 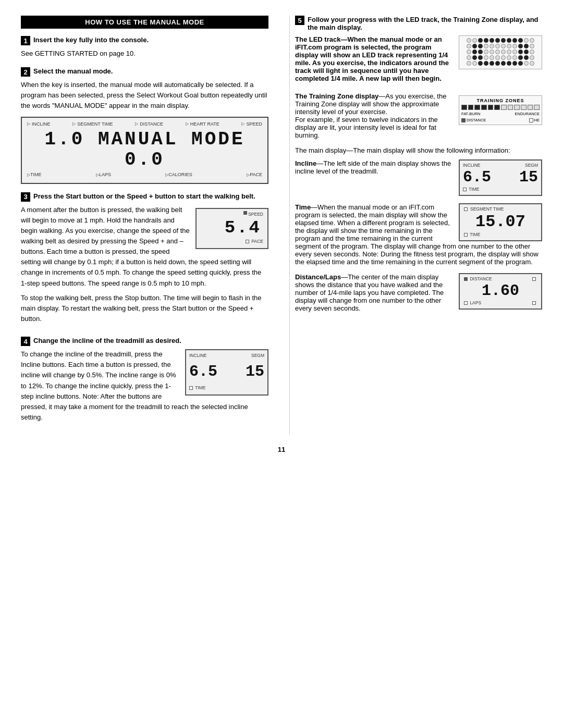 I want to click on main-display-intro: The main display—The main display will s…, so click(x=419, y=150).